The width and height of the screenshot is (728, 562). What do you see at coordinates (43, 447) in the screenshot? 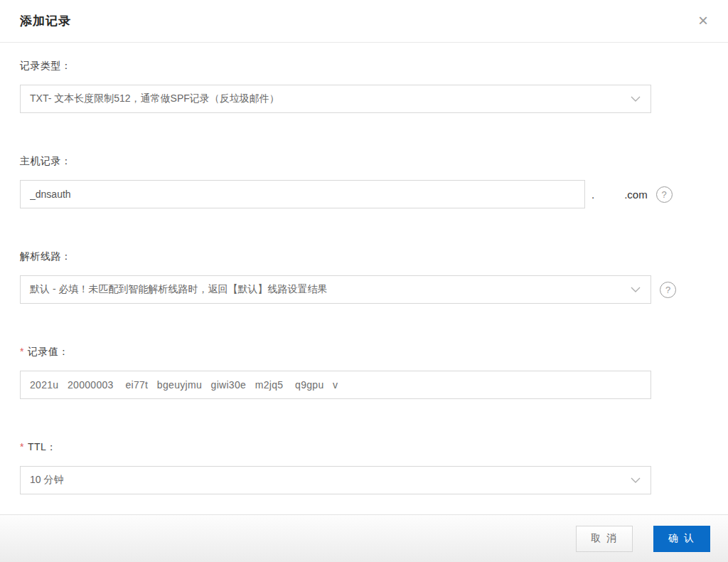
I see `ttl-label: TTL：` at bounding box center [43, 447].